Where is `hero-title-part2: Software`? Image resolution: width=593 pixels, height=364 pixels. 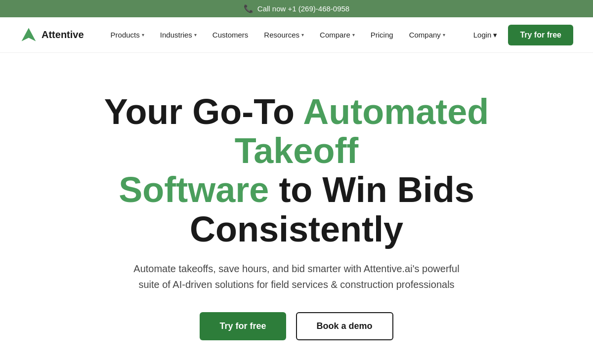 hero-title-part2: Software is located at coordinates (194, 190).